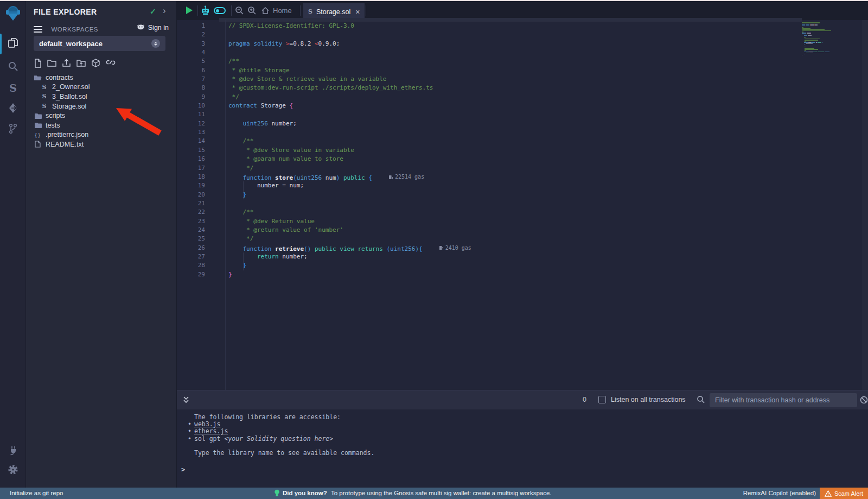  I want to click on file-file-icon, so click(38, 144).